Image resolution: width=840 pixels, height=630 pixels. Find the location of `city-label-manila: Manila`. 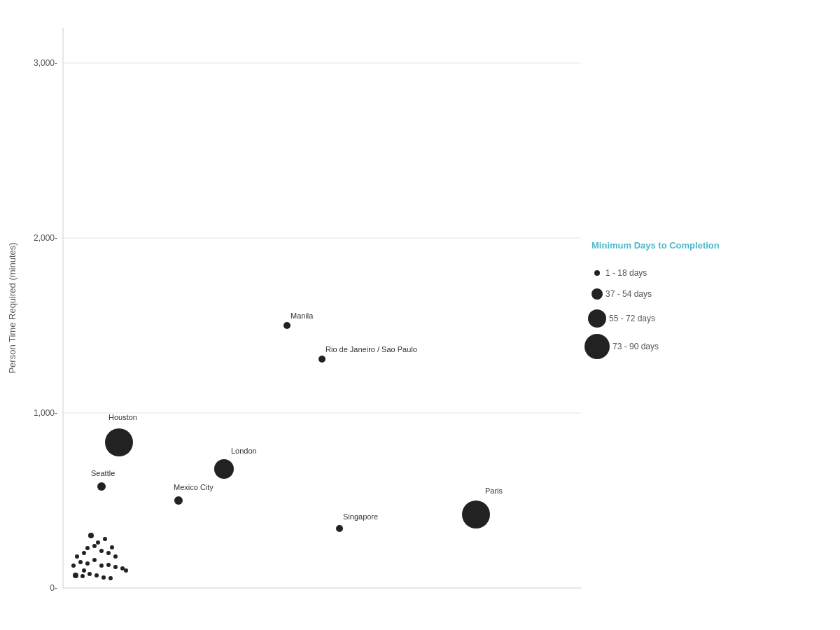

city-label-manila: Manila is located at coordinates (302, 316).